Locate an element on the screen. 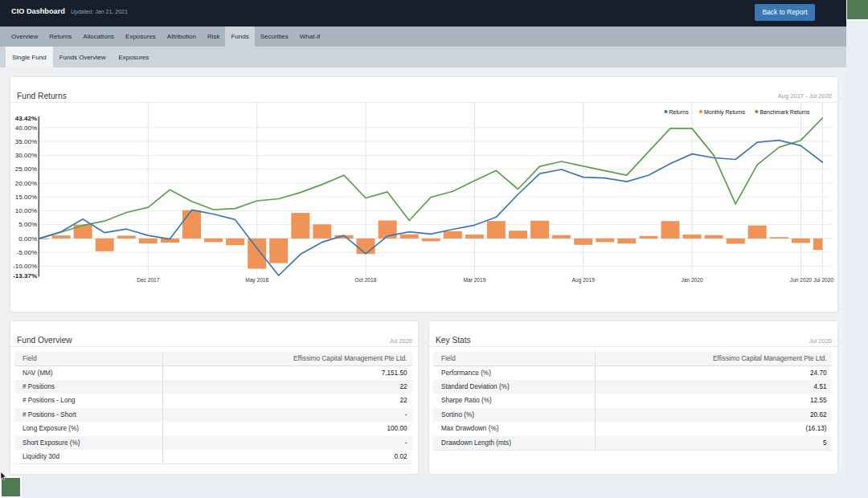  svg-text: Dec 2017 is located at coordinates (148, 280).